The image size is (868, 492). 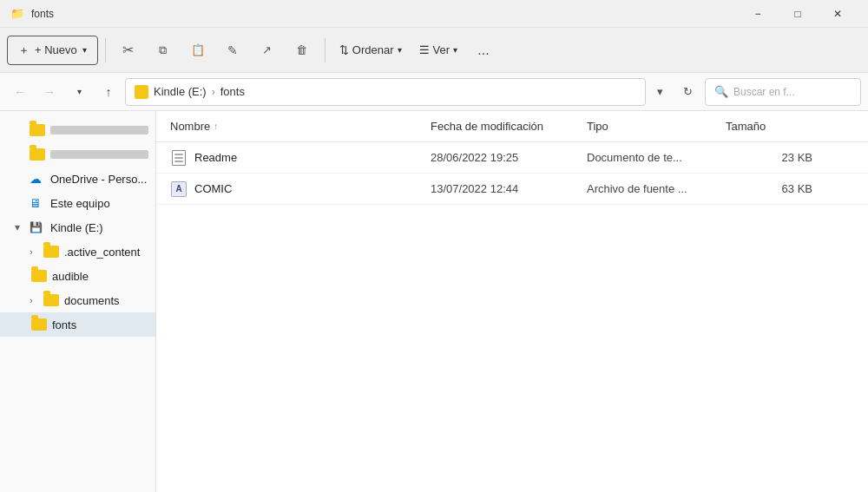 I want to click on file-date-readme: 28/06/2022 19:25, so click(x=509, y=158).